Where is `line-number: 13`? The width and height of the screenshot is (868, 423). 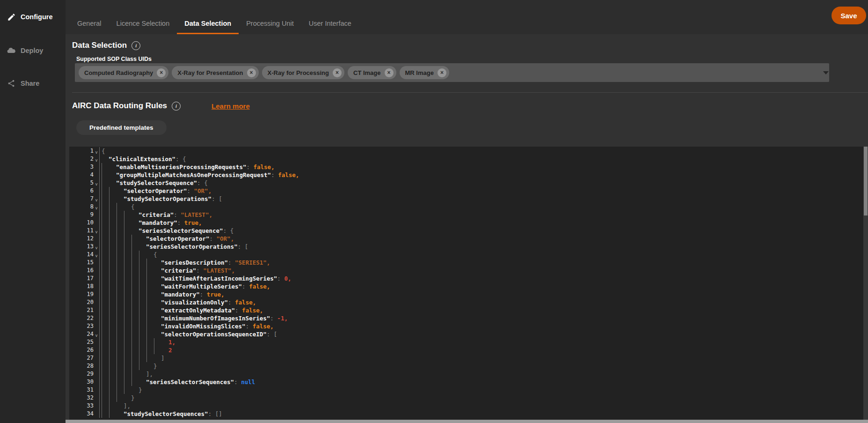
line-number: 13 is located at coordinates (81, 246).